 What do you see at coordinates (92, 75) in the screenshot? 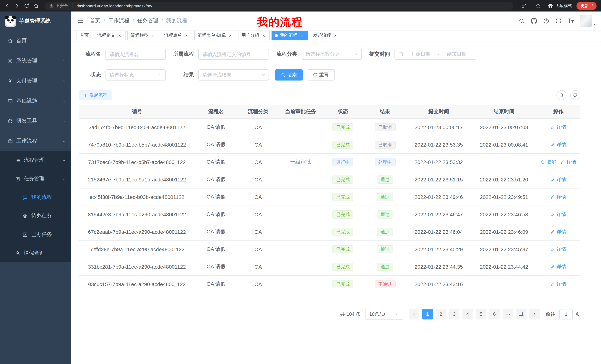
I see `status-label: 状态` at bounding box center [92, 75].